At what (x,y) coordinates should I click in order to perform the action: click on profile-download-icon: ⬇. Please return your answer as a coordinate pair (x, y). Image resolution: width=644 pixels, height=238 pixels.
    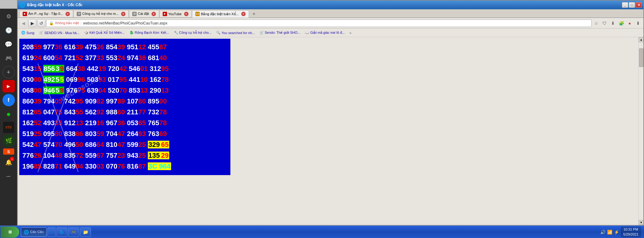
    Looking at the image, I should click on (638, 23).